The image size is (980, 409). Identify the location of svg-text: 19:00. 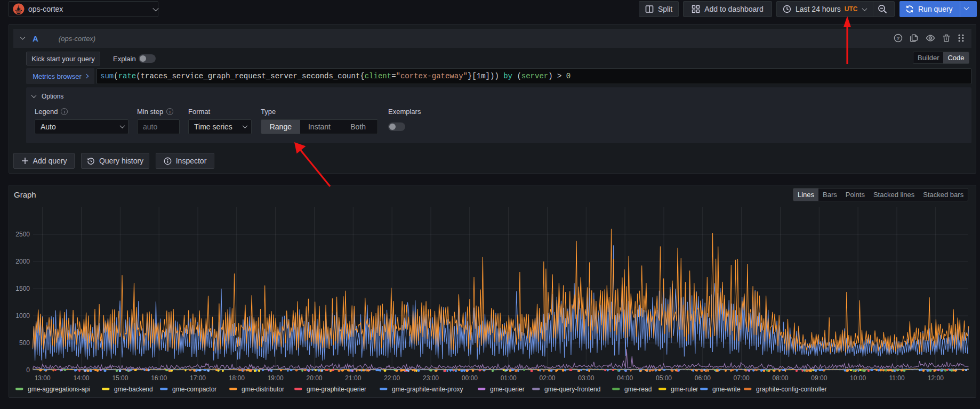
(276, 378).